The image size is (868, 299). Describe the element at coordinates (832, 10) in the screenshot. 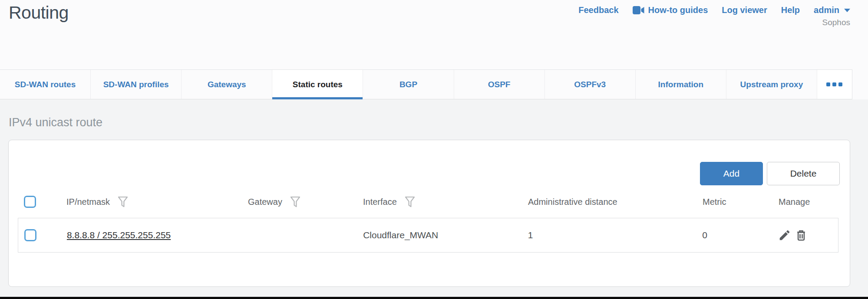

I see `admin-menu: admin` at that location.